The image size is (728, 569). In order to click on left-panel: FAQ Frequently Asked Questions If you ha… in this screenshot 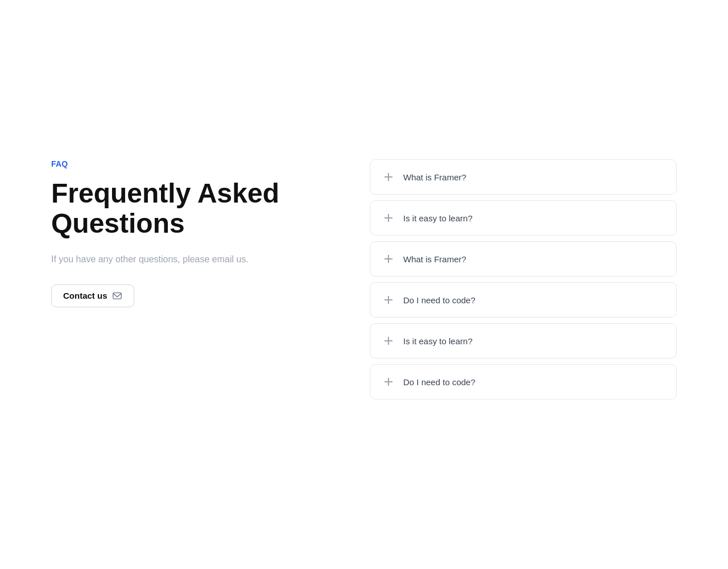, I will do `click(188, 233)`.